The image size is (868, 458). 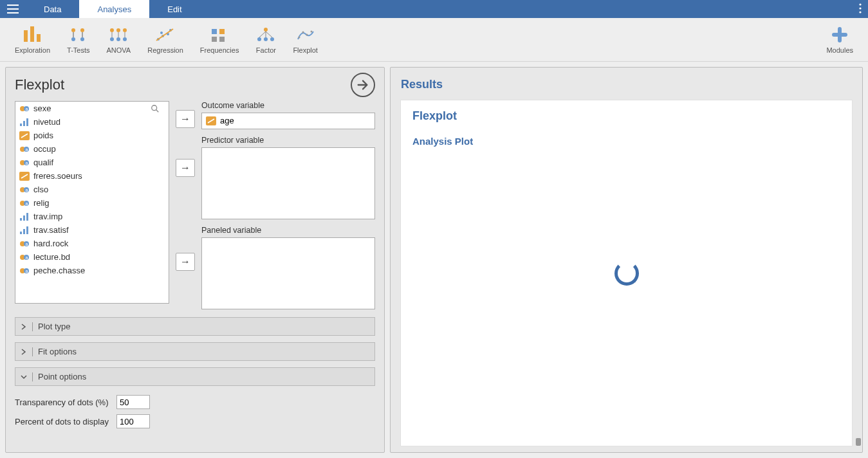 What do you see at coordinates (41, 189) in the screenshot?
I see `variable-name: clso` at bounding box center [41, 189].